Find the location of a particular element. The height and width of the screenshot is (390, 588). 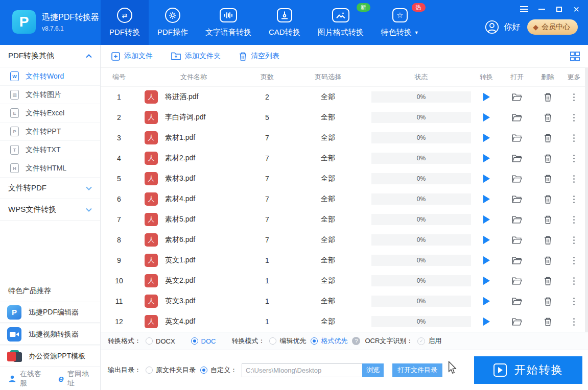

nav-tab-pdf-operate: PDF操作 is located at coordinates (173, 22).